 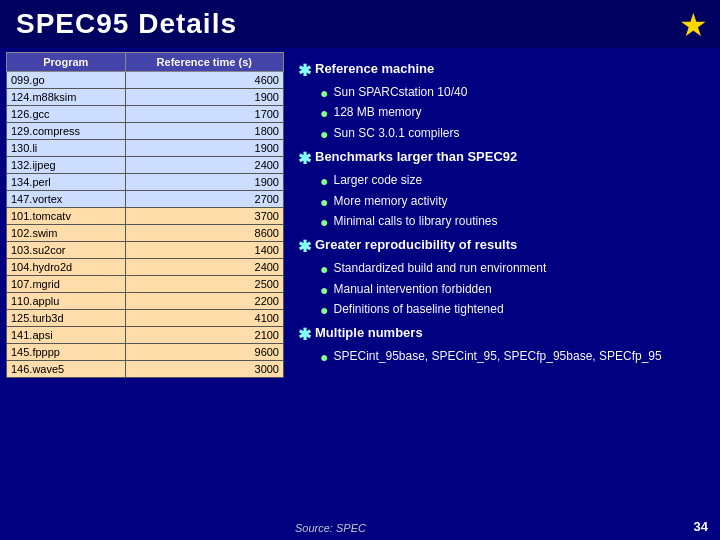 What do you see at coordinates (66, 80) in the screenshot?
I see `program-cell: 099.go` at bounding box center [66, 80].